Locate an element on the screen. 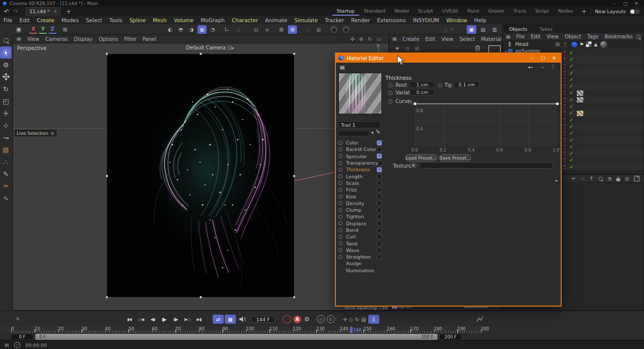  mode-model-icon: ◐ is located at coordinates (170, 29).